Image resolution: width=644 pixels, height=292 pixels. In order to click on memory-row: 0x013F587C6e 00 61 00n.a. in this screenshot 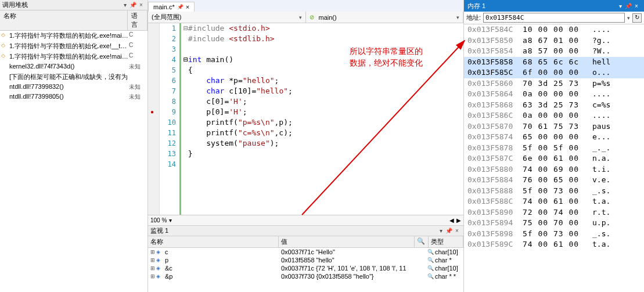, I will do `click(554, 159)`.